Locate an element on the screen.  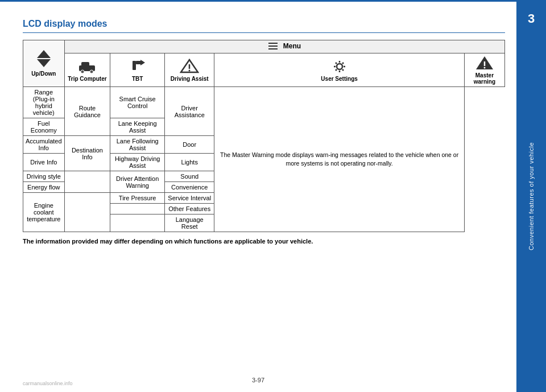
driving-lane-following: Lane Following Assist is located at coordinates (138, 145).